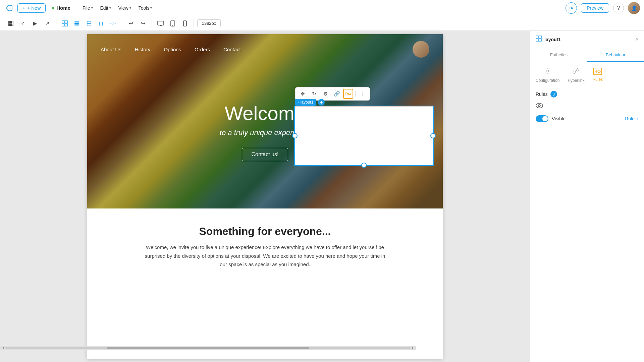 Image resolution: width=644 pixels, height=362 pixels. Describe the element at coordinates (363, 94) in the screenshot. I see `more-tool-button: ⋮` at that location.